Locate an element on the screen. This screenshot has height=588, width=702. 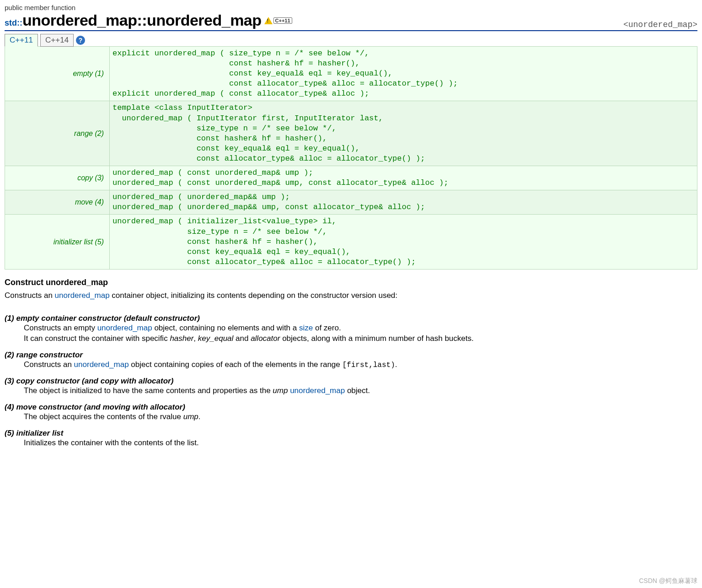
desc-text: object, containing no elements and with … is located at coordinates (226, 328).